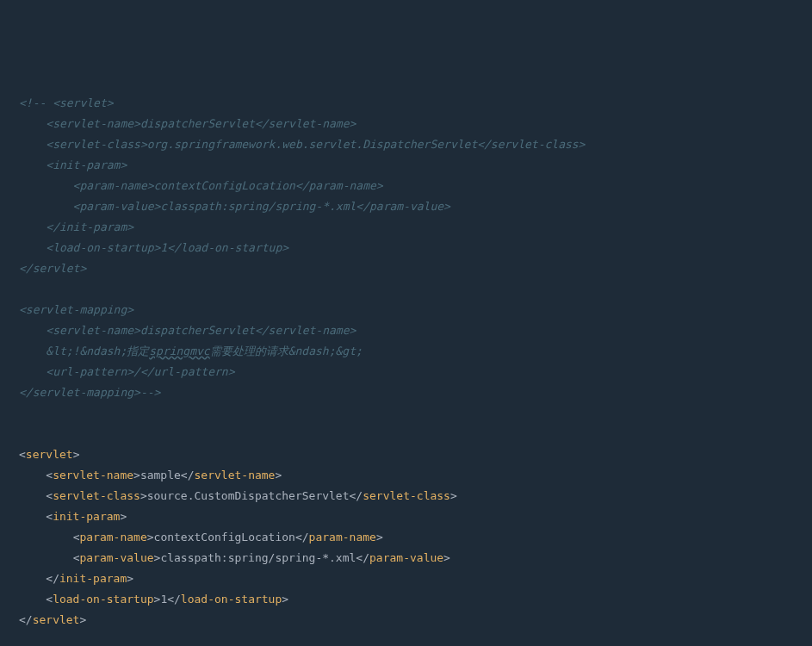 This screenshot has width=812, height=646. Describe the element at coordinates (415, 145) in the screenshot. I see `code-line: <servlet-class>org.springframework.web.s…` at that location.